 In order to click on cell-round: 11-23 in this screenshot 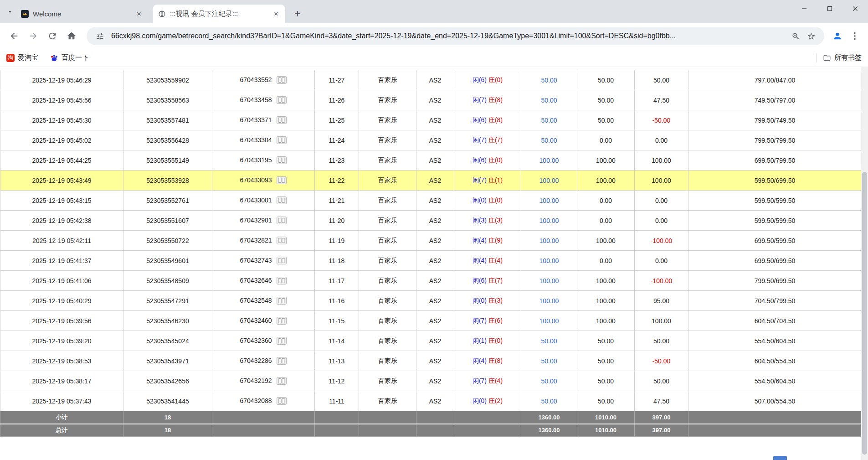, I will do `click(337, 160)`.